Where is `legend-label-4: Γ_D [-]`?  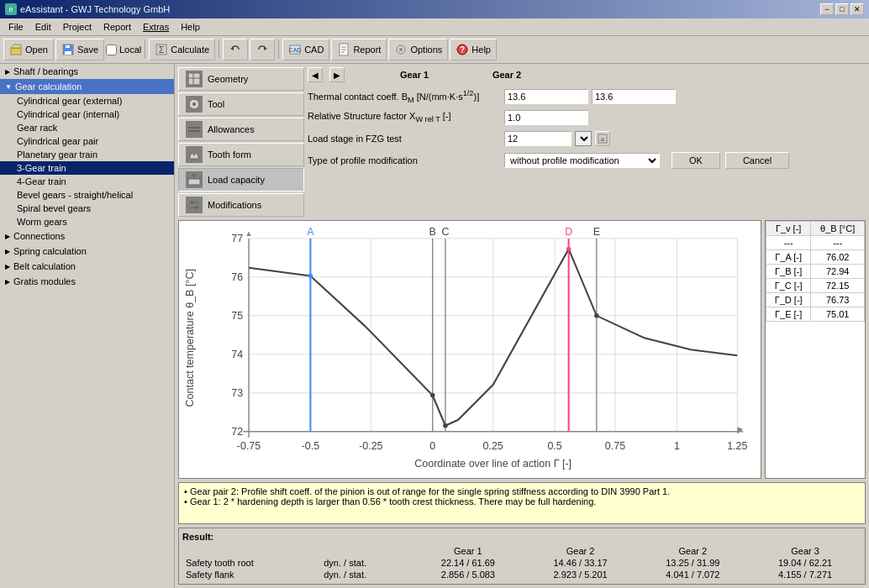
legend-label-4: Γ_D [-] is located at coordinates (788, 301).